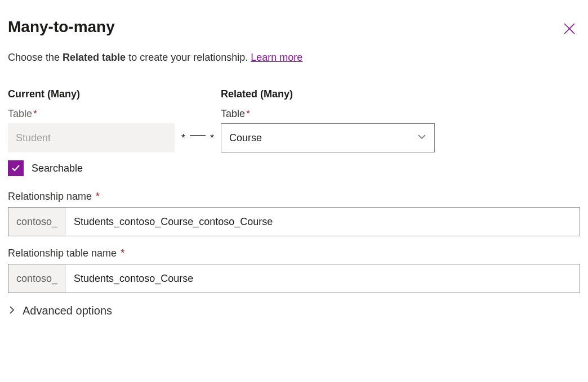 This screenshot has width=588, height=382. I want to click on related-heading: Related (Many), so click(328, 95).